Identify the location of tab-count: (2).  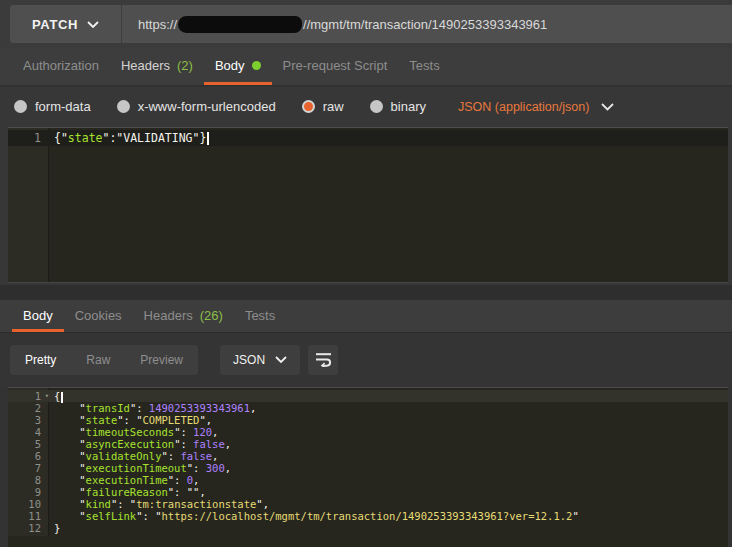
(185, 66).